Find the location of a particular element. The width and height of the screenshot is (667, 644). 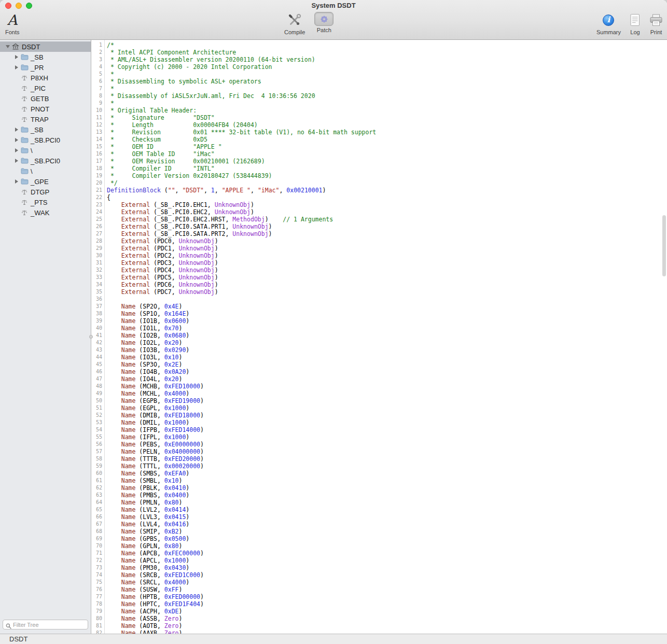

code-line: Name (SP2O, 0x4E) is located at coordinates (387, 306).